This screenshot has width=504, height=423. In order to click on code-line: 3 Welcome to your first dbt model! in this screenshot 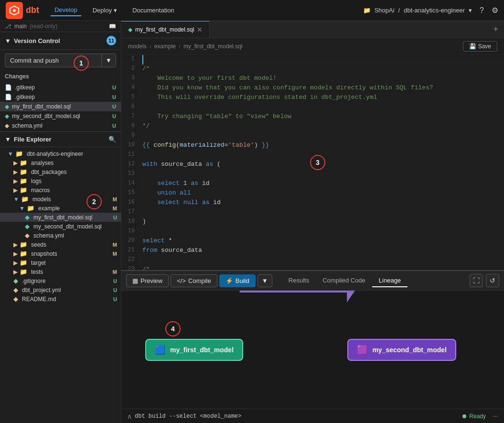, I will do `click(312, 79)`.